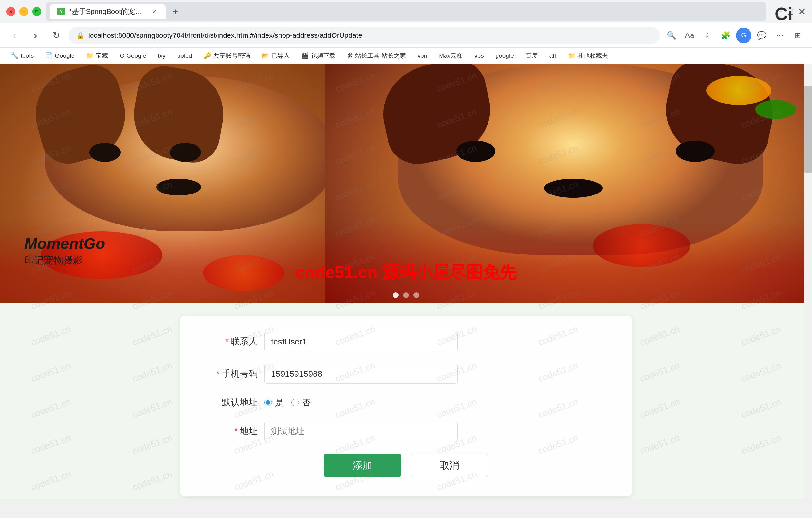 The height and width of the screenshot is (518, 812). What do you see at coordinates (65, 244) in the screenshot?
I see `hero-logo-text: MomentGo` at bounding box center [65, 244].